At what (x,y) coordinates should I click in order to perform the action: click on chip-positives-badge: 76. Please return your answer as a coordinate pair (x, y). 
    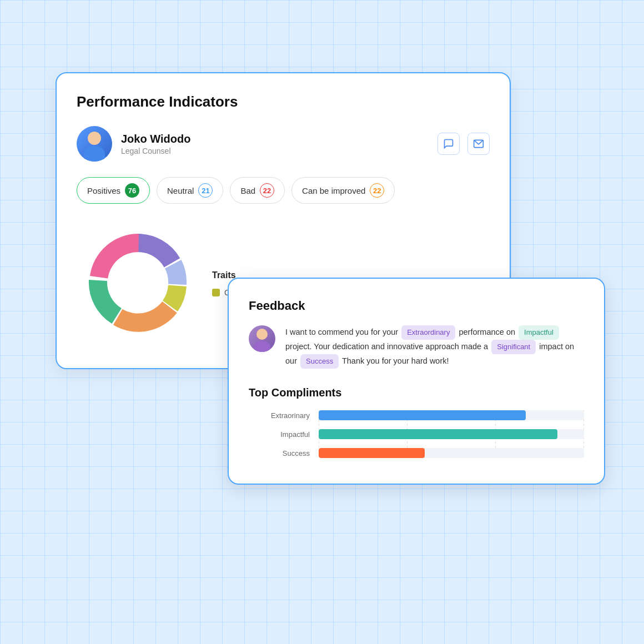
    Looking at the image, I should click on (132, 190).